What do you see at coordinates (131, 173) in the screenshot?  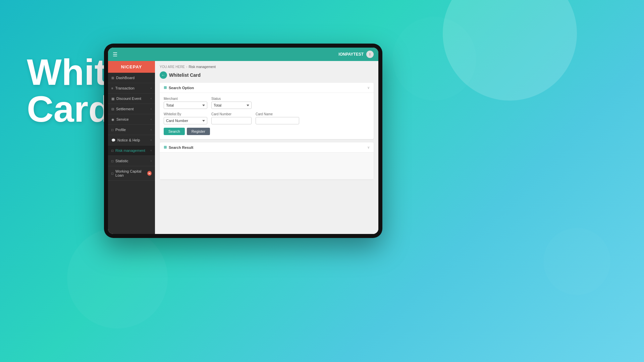 I see `sidebar-label-working-capital: Working Capital Loan` at bounding box center [131, 173].